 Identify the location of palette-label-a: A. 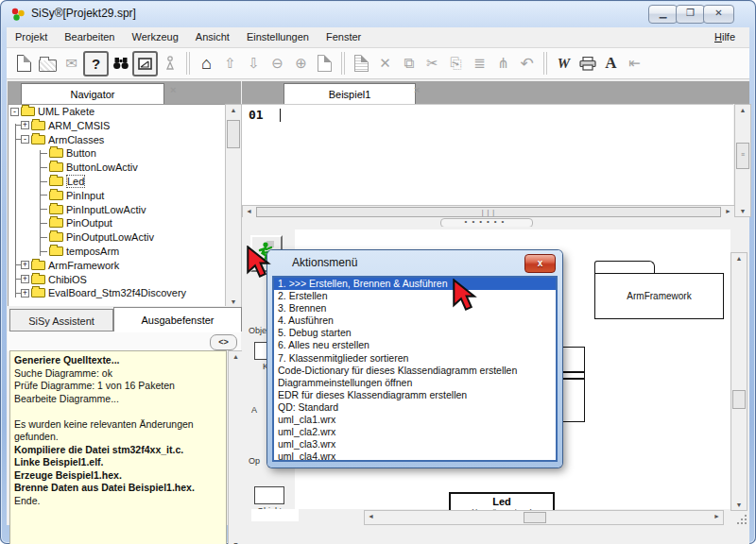
(254, 410).